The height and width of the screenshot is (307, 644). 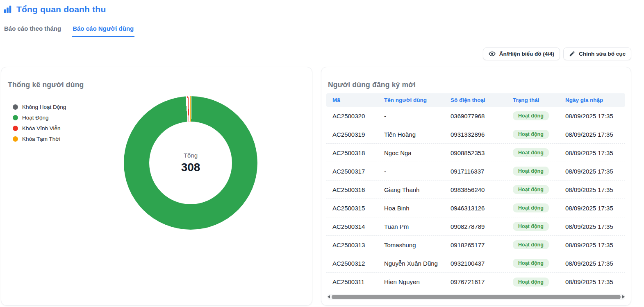 I want to click on code-cell: AC2500319, so click(x=352, y=134).